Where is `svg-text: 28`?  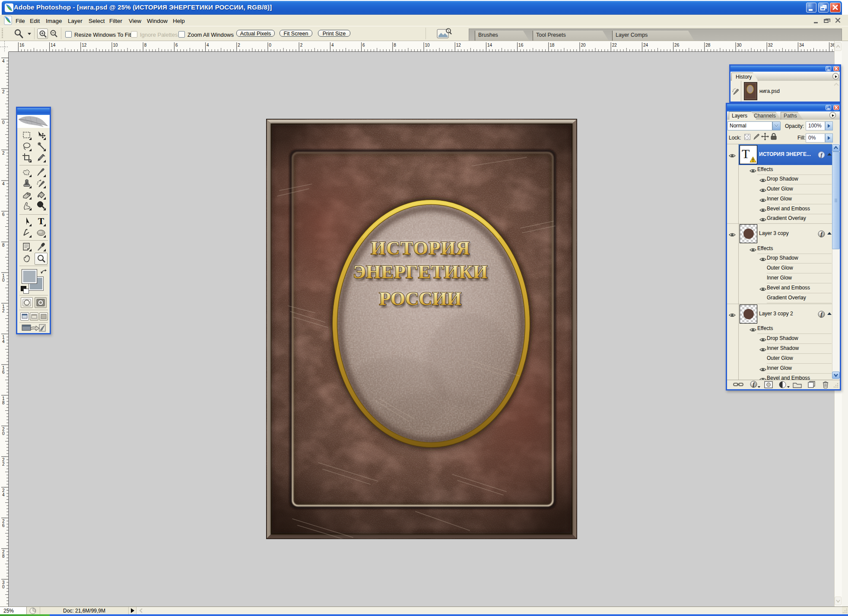 svg-text: 28 is located at coordinates (708, 45).